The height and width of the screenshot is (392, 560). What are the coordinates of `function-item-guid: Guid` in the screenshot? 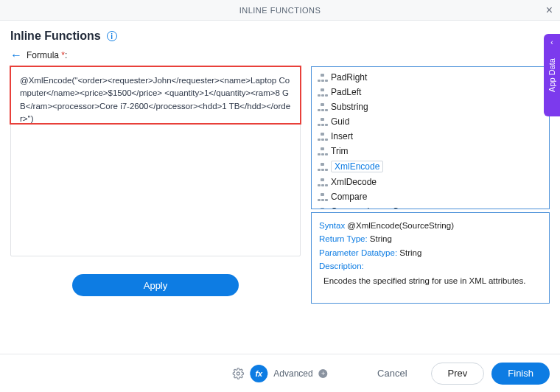 It's located at (430, 122).